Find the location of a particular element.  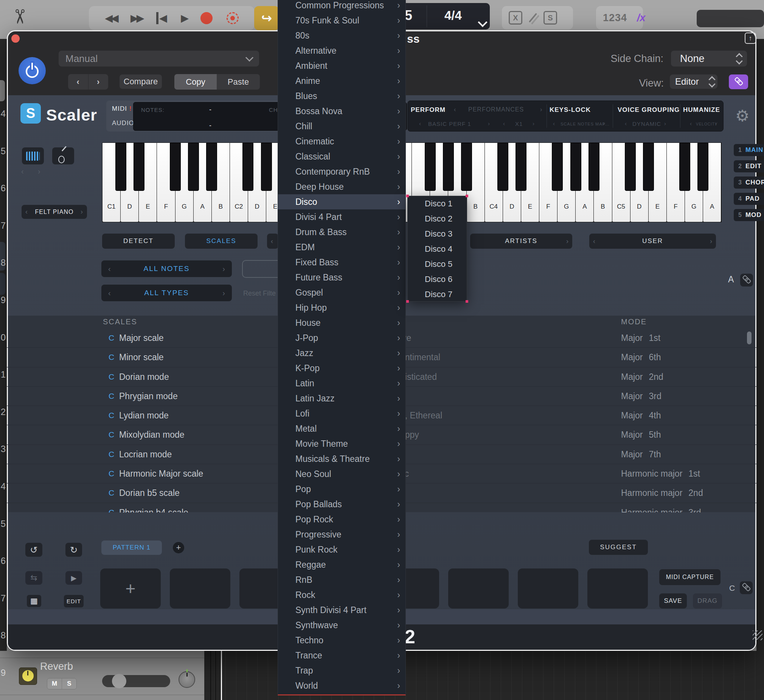

window-resize-grip is located at coordinates (758, 635).